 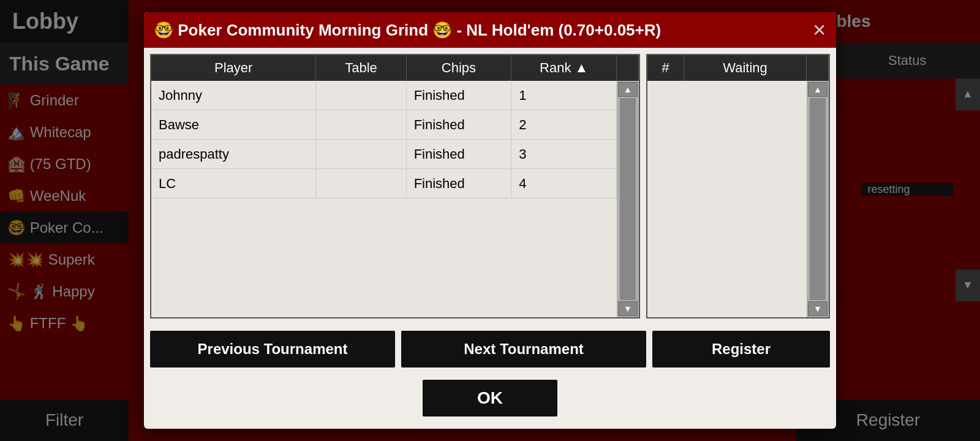 What do you see at coordinates (818, 68) in the screenshot?
I see `th-waiting-scroll` at bounding box center [818, 68].